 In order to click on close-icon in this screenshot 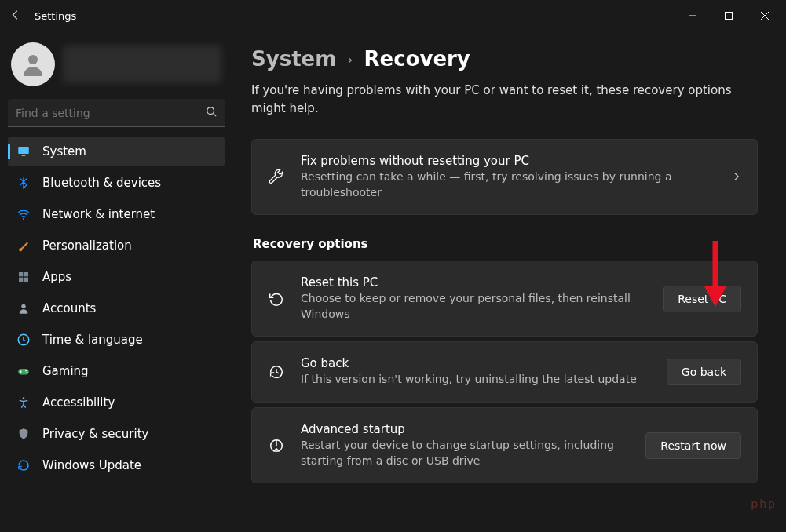, I will do `click(765, 16)`.